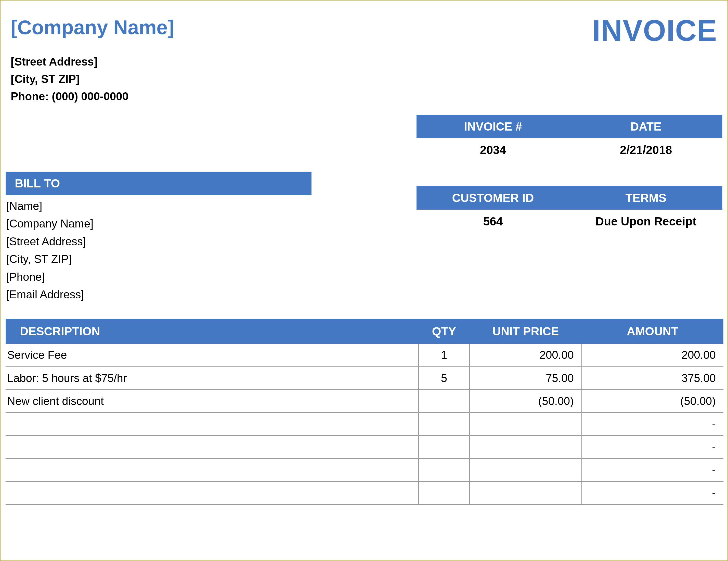 The width and height of the screenshot is (728, 561). I want to click on customer-meta-header: CUSTOMER ID TERMS, so click(569, 198).